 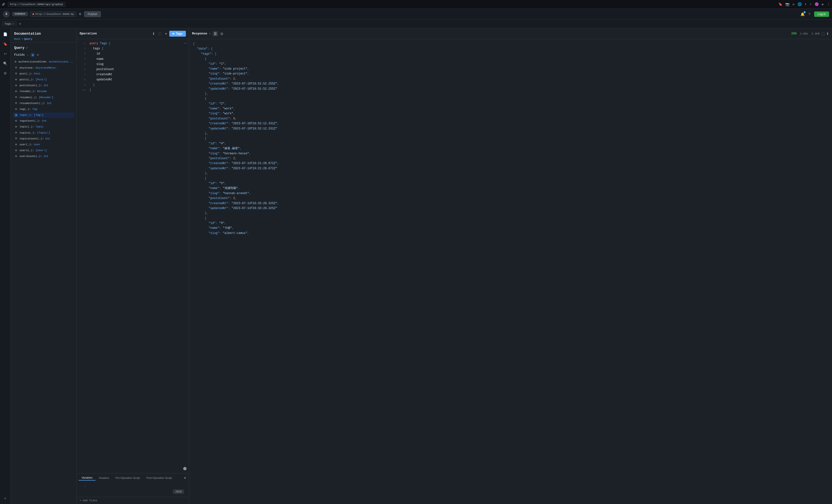 What do you see at coordinates (26, 74) in the screenshot?
I see `field-name: post(…):` at bounding box center [26, 74].